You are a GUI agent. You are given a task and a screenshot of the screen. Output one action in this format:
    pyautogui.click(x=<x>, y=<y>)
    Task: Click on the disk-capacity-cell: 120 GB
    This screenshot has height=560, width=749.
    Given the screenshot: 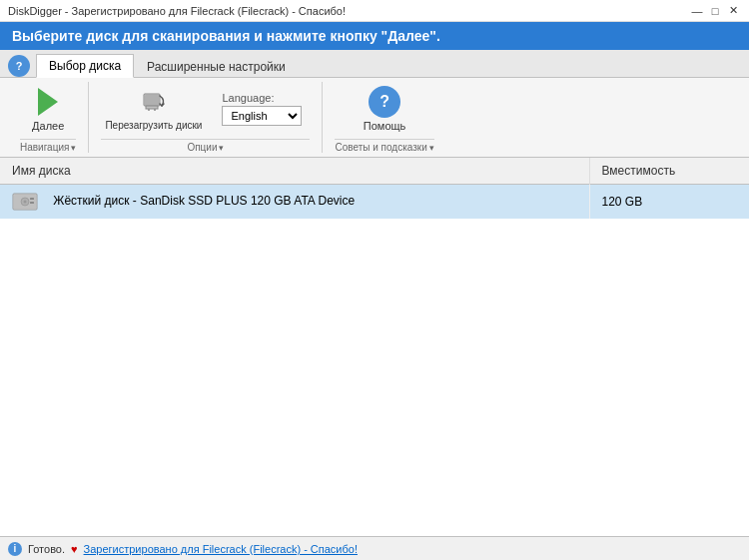 What is the action you would take?
    pyautogui.click(x=669, y=202)
    